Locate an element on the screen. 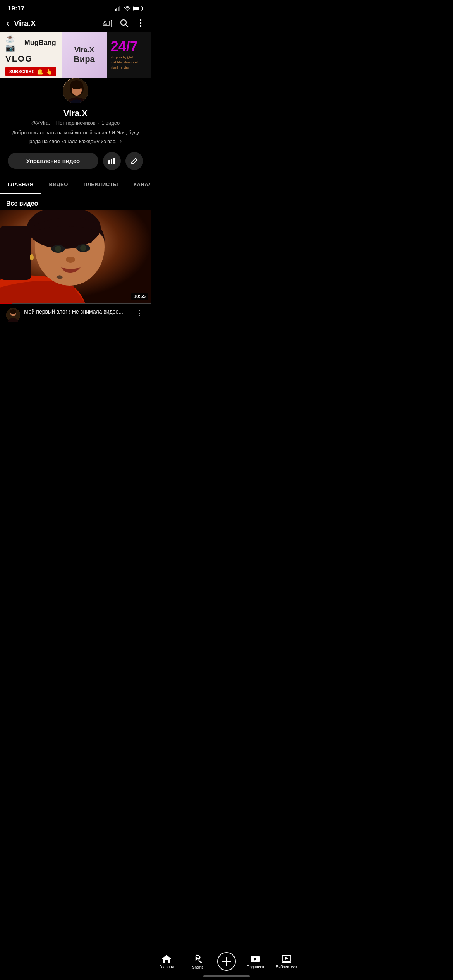  video-thumbnail: 10:55 is located at coordinates (76, 257).